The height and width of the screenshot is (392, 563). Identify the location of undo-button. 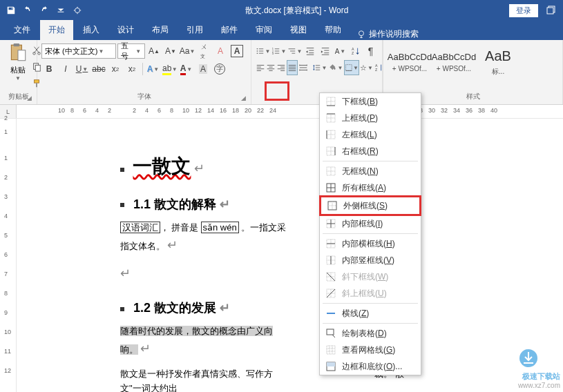
(28, 10).